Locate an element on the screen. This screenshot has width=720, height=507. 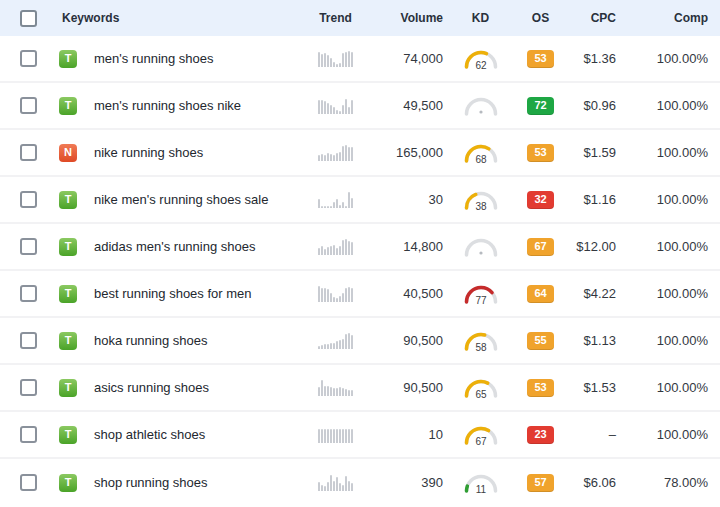
cpc-value: $1.59 is located at coordinates (594, 152).